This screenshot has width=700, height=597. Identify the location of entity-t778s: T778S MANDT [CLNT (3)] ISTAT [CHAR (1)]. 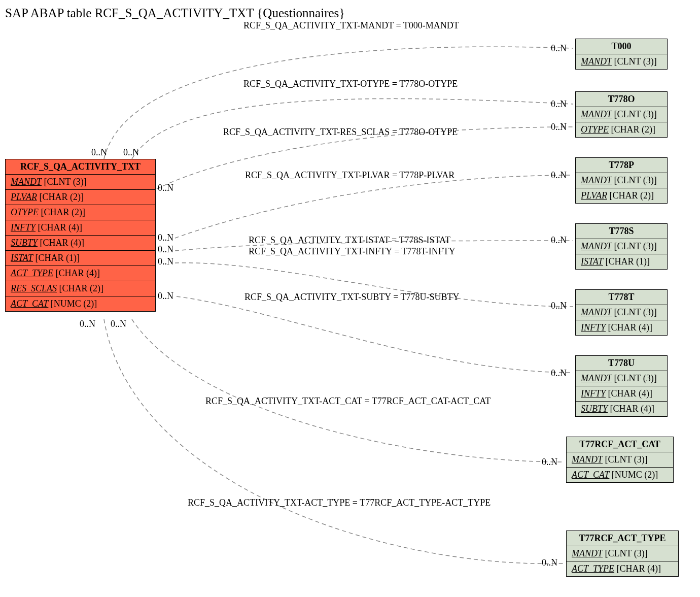
(621, 247).